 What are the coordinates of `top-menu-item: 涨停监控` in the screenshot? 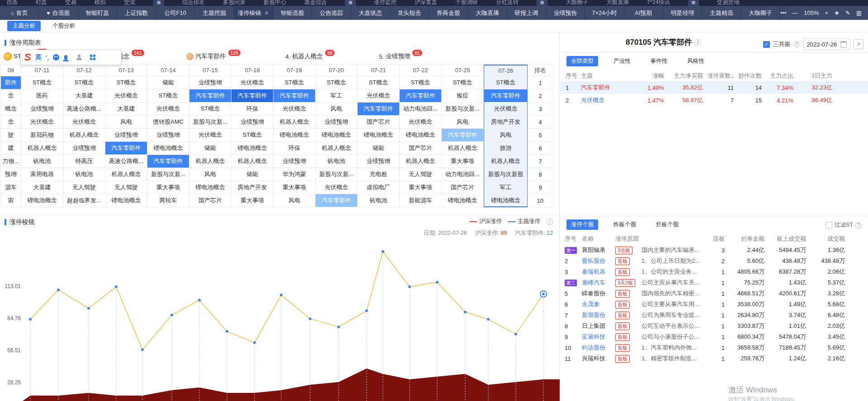 It's located at (385, 3).